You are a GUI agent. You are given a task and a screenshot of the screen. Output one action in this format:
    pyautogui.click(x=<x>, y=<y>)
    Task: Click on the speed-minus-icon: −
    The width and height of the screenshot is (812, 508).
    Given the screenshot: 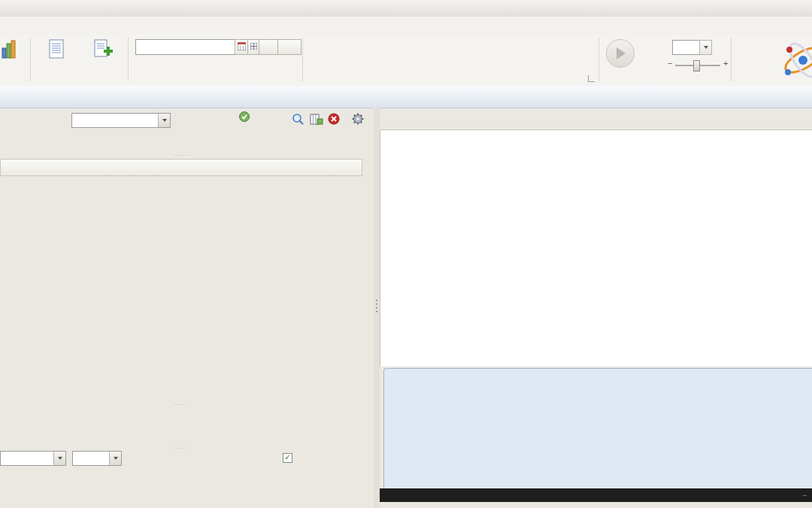 What is the action you would take?
    pyautogui.click(x=670, y=63)
    